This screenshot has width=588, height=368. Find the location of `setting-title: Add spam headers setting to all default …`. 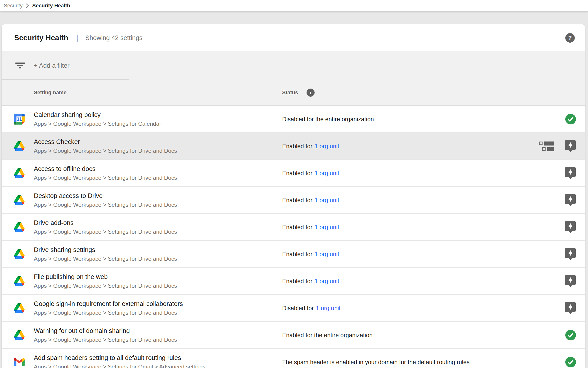

setting-title: Add spam headers setting to all default … is located at coordinates (120, 358).